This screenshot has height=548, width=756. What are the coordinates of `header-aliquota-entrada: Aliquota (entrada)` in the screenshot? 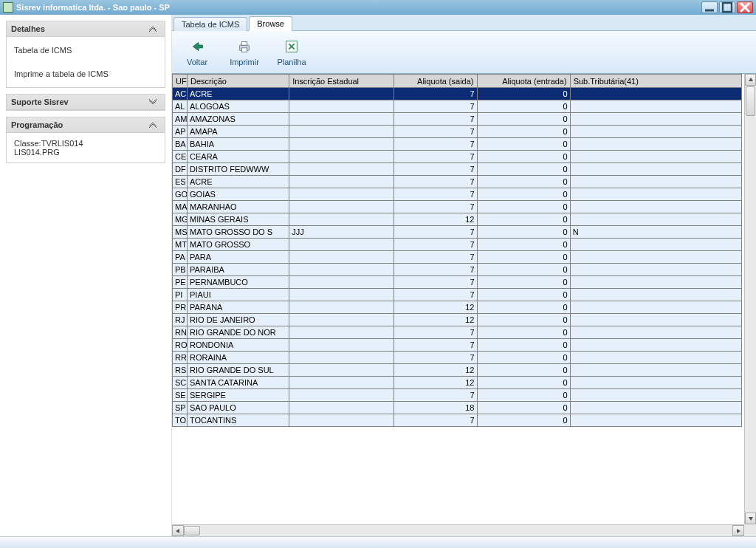 It's located at (523, 81).